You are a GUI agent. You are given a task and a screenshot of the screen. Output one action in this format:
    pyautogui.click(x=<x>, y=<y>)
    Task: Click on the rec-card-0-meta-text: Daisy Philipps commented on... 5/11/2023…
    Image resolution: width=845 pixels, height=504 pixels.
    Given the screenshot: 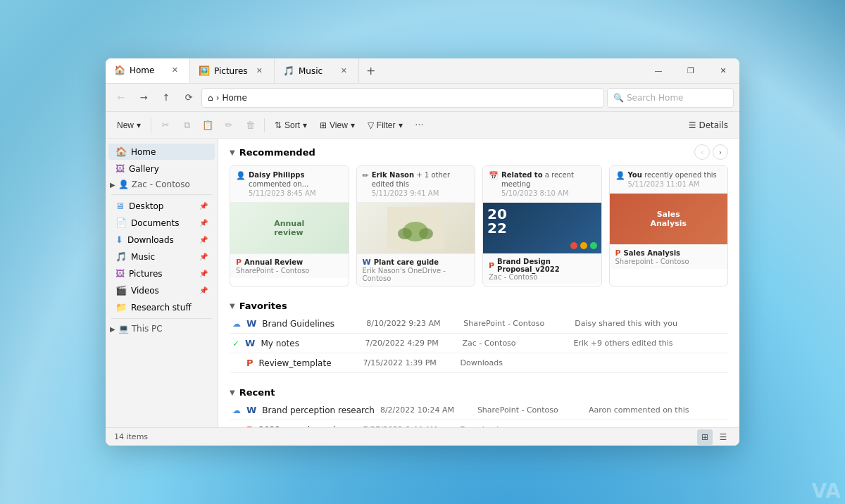 What is the action you would take?
    pyautogui.click(x=296, y=184)
    